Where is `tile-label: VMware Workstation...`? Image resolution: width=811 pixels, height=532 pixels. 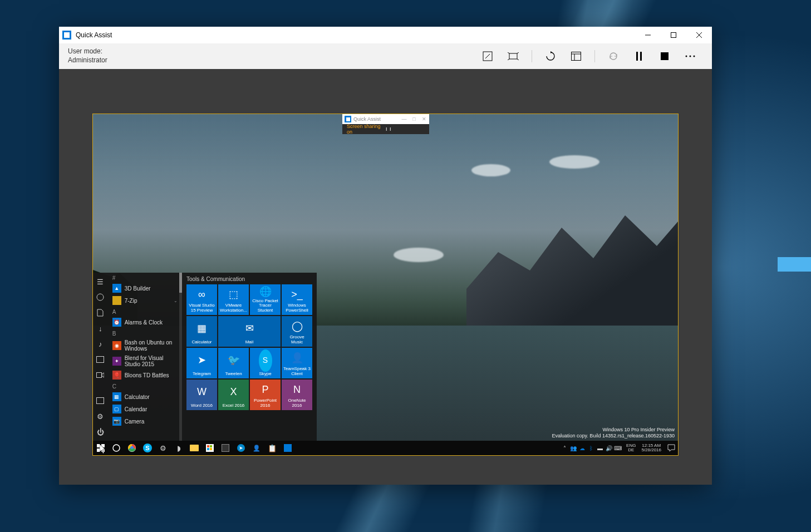 tile-label: VMware Workstation... is located at coordinates (234, 308).